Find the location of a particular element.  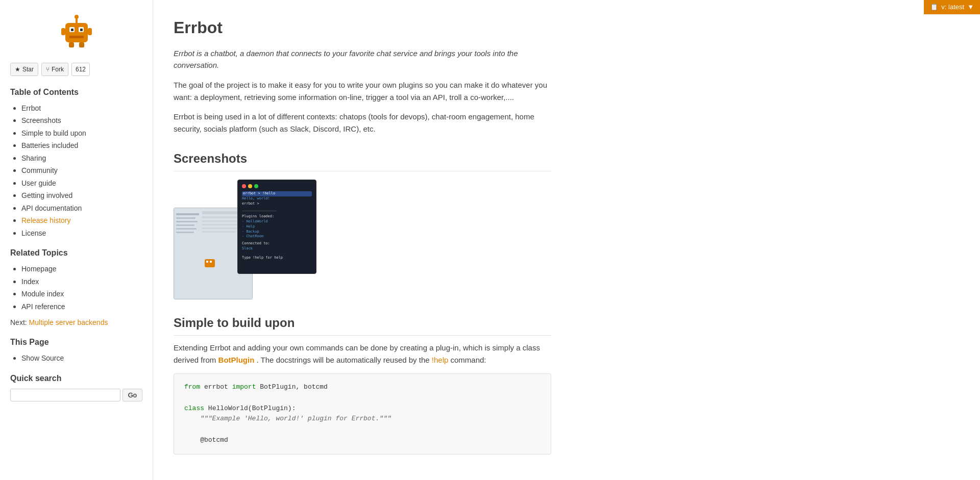

related-topic-link: Module index is located at coordinates (43, 294).